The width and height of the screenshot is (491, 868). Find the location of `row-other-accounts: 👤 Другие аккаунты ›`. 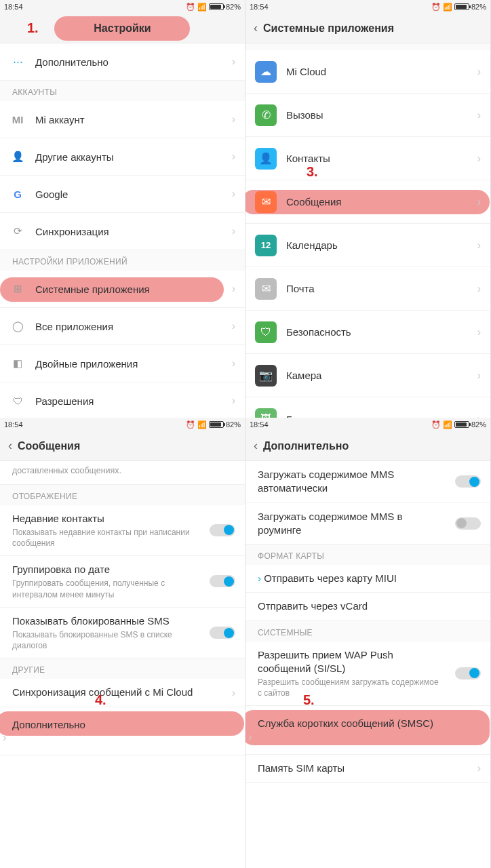

row-other-accounts: 👤 Другие аккаунты › is located at coordinates (122, 157).